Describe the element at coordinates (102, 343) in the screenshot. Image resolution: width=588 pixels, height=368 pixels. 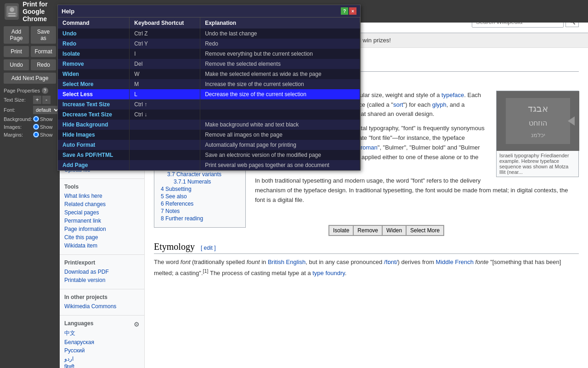
I see `sidebar-languages: Languages ⚙ 中文 Беларуская Русский اردو ह…` at that location.